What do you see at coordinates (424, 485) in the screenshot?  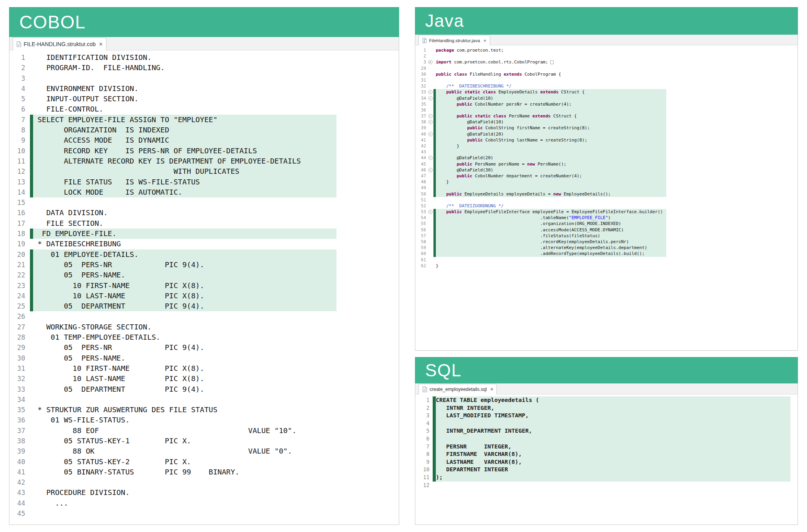 I see `line-number: 12` at bounding box center [424, 485].